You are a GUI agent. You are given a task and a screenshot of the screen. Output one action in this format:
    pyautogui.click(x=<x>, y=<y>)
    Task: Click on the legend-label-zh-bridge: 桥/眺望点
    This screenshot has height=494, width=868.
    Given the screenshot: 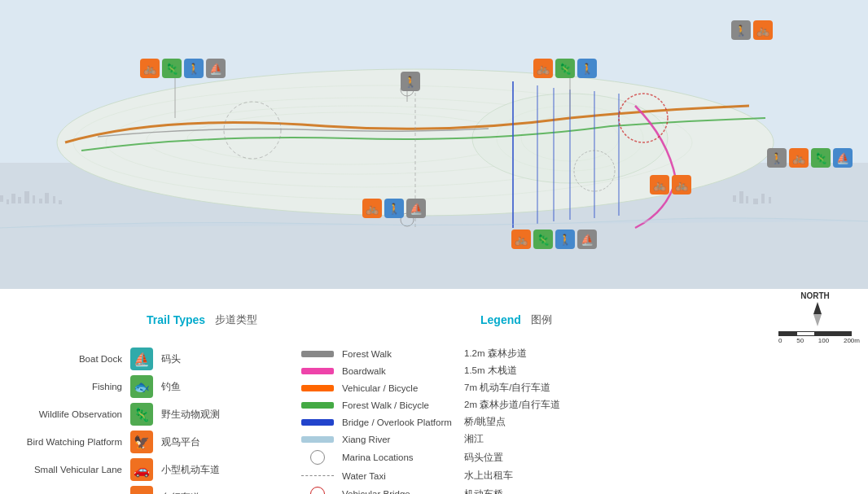 What is the action you would take?
    pyautogui.click(x=485, y=422)
    